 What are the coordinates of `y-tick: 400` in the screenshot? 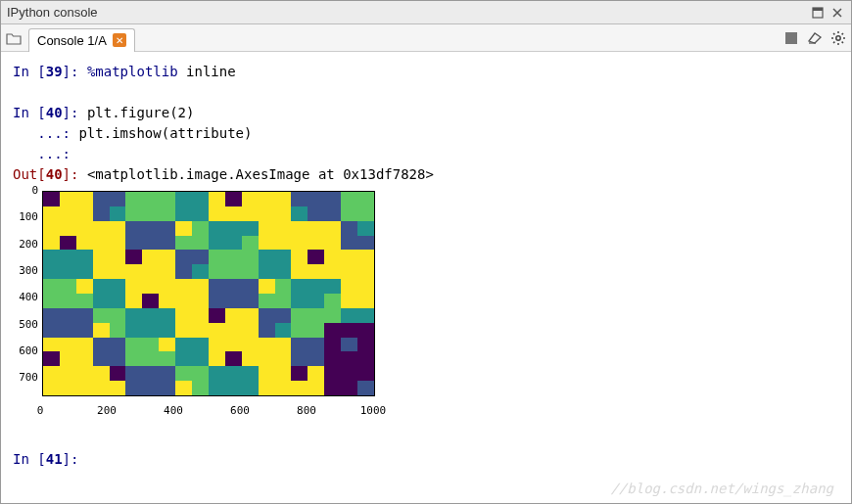 It's located at (28, 298).